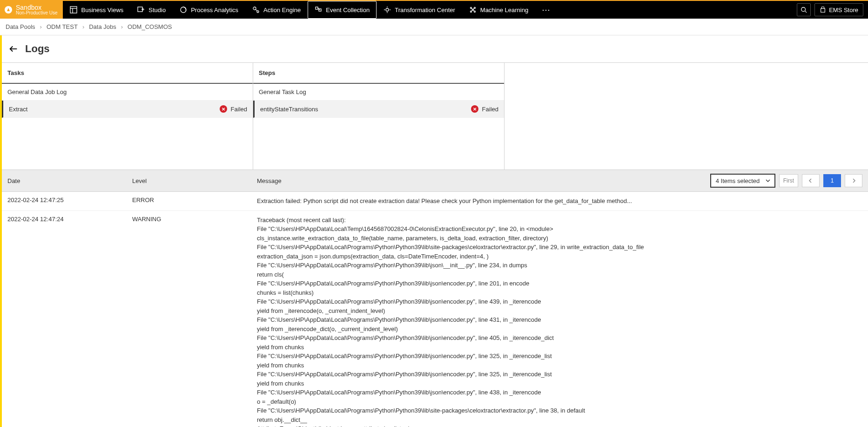 The width and height of the screenshot is (868, 427). I want to click on main-nav: Business Views Studio Process Analytics …, so click(430, 10).